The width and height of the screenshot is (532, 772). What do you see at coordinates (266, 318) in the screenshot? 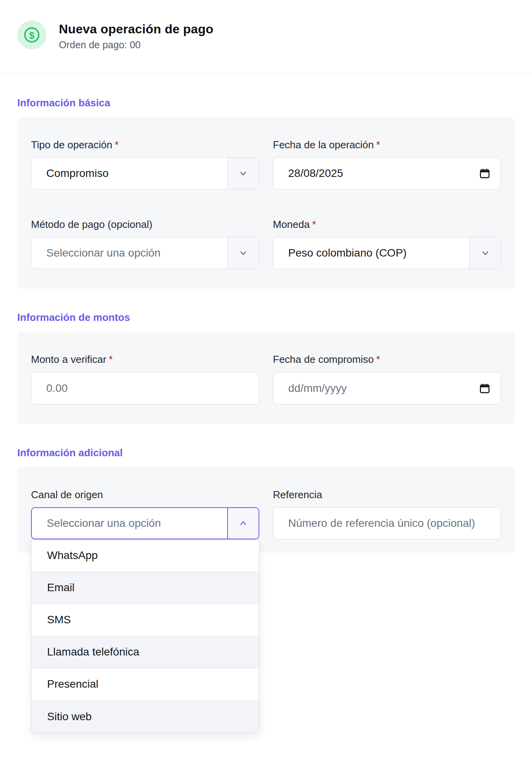
I see `section-title-montos: Información de montos` at bounding box center [266, 318].